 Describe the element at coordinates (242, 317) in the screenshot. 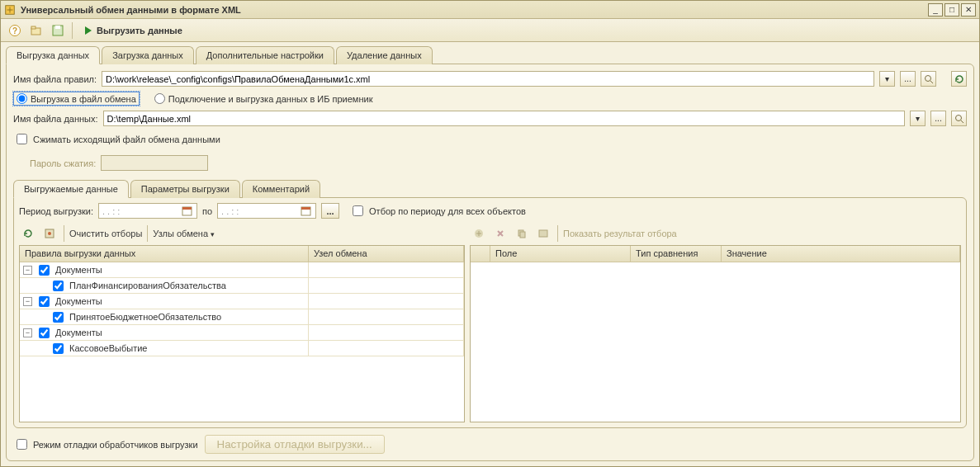

I see `table-row: ПринятоеБюджетноеОбязательство` at that location.